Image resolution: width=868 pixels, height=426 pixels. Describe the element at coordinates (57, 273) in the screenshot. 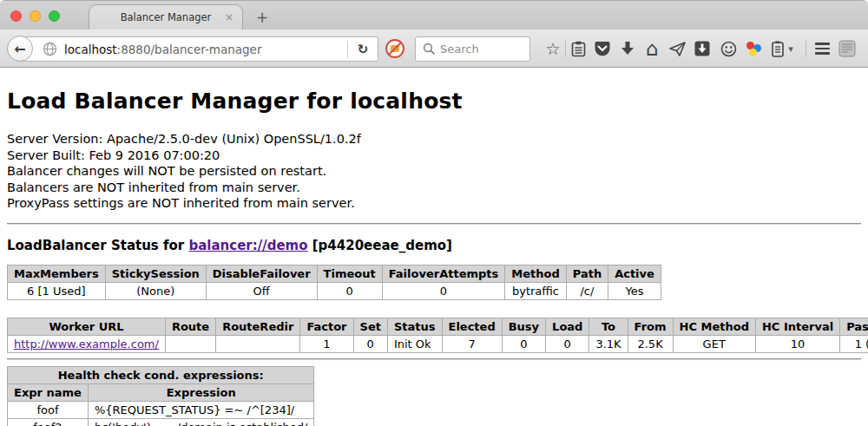

I see `header-cell: MaxMembers` at that location.